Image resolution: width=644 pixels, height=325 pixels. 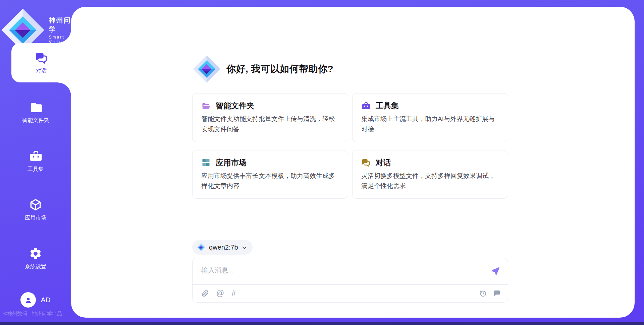 What do you see at coordinates (28, 300) in the screenshot?
I see `avatar` at bounding box center [28, 300].